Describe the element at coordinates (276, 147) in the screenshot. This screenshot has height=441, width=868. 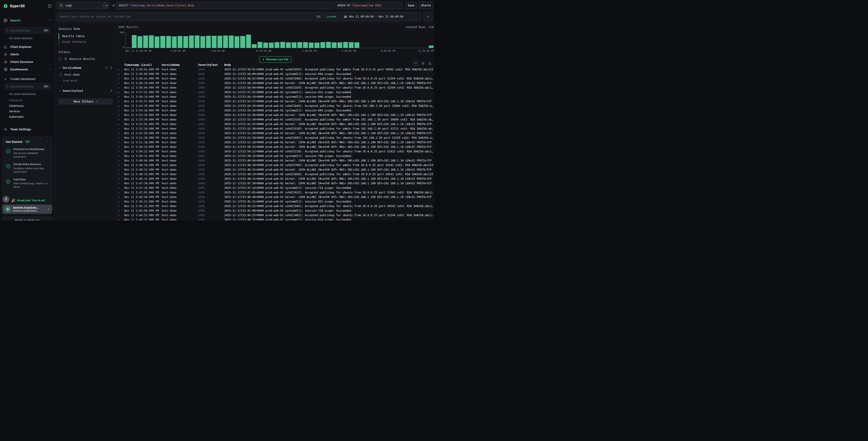
I see `table-row: >Nov 11 5:50:33.000 PMhost-demoinfo2025-…` at that location.